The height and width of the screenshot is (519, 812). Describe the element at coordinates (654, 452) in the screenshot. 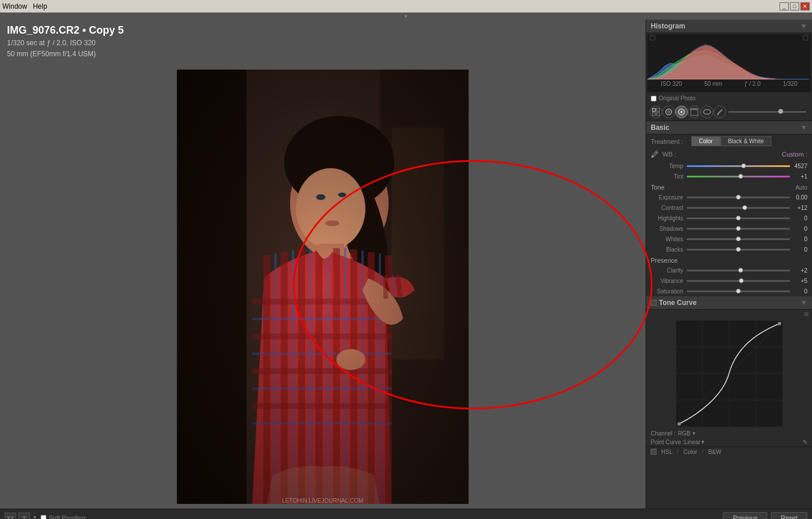

I see `hsl-toggle` at that location.